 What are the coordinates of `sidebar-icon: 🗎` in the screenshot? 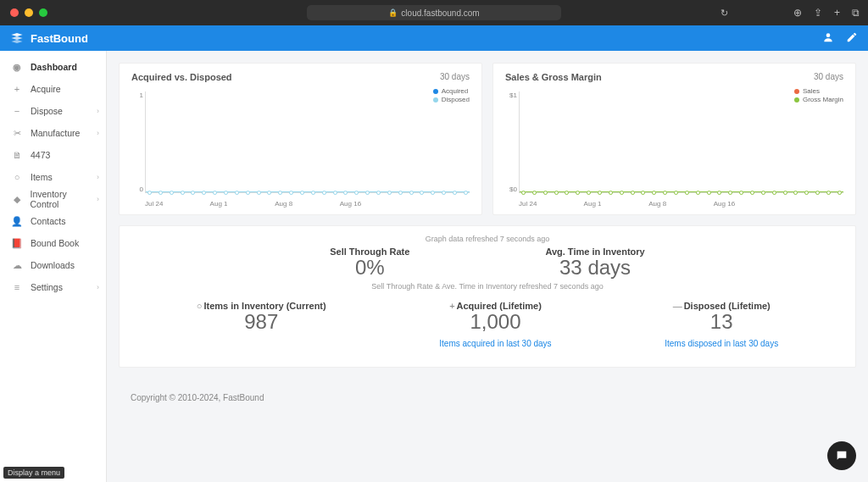 It's located at (17, 155).